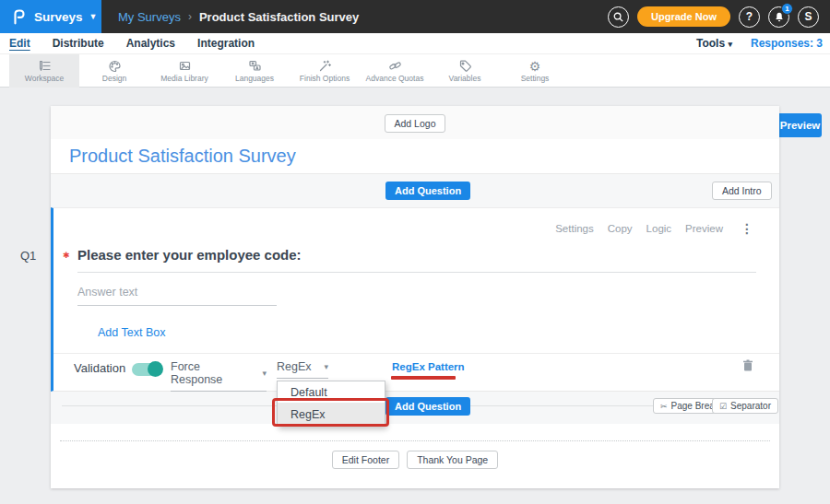  What do you see at coordinates (226, 43) in the screenshot?
I see `tab-integration: Integration` at bounding box center [226, 43].